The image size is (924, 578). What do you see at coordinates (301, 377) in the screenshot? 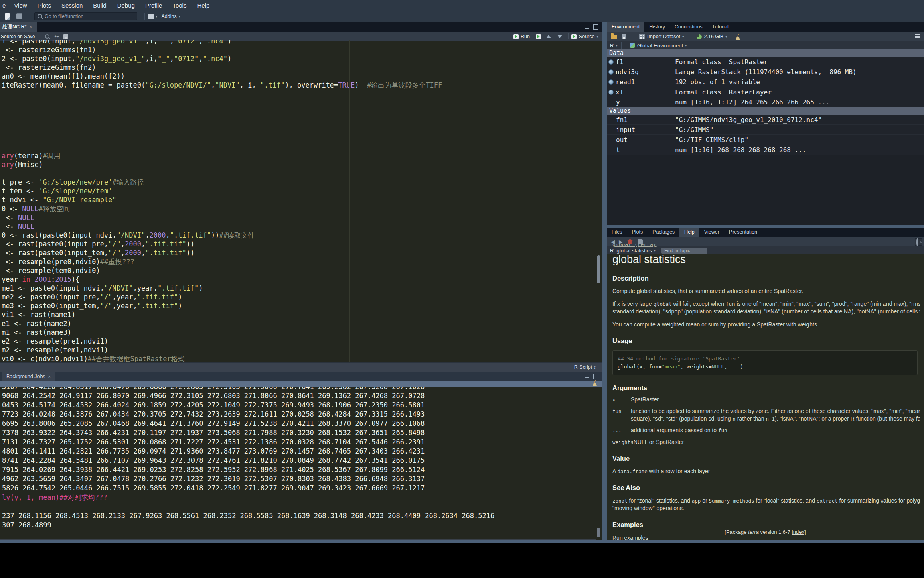
I see `console-tabbar: Background Jobs×` at bounding box center [301, 377].